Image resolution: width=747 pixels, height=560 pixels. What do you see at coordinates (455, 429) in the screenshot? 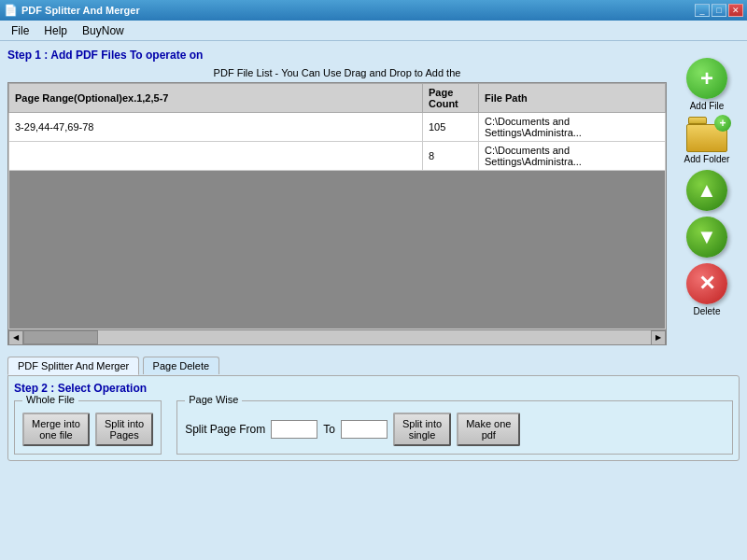
I see `page-wise-controls: Split Page From To Split intosingle Make…` at bounding box center [455, 429].